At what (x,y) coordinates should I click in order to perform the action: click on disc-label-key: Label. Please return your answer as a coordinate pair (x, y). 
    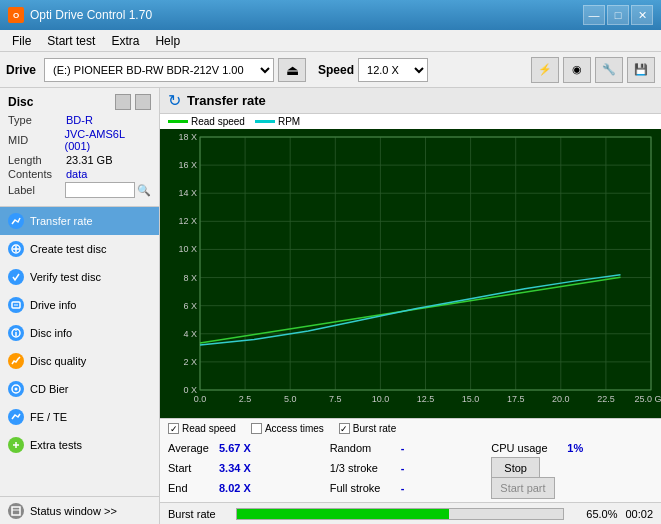
    Looking at the image, I should click on (36, 190).